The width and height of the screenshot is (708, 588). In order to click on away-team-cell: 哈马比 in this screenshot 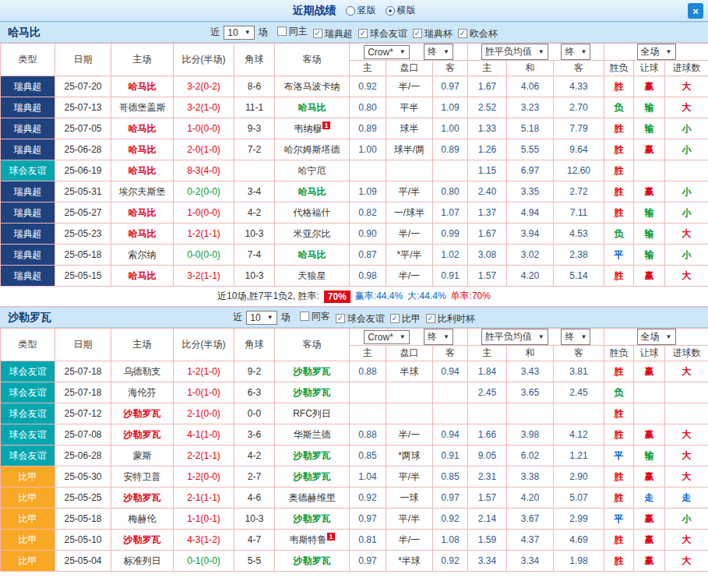, I will do `click(312, 192)`.